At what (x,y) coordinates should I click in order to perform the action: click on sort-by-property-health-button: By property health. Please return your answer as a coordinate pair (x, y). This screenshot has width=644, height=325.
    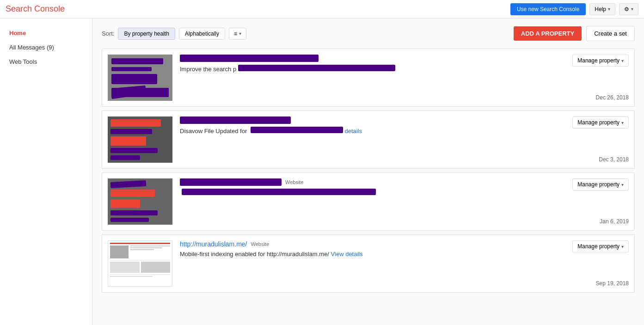
    Looking at the image, I should click on (146, 34).